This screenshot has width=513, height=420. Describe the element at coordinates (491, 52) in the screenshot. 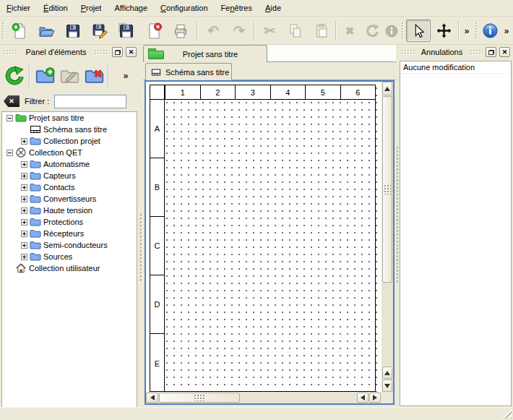

I see `float-icon` at that location.